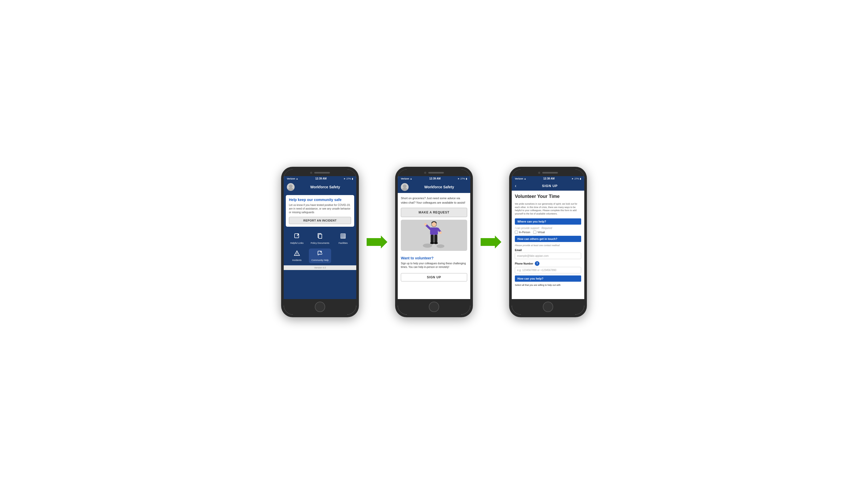 This screenshot has width=868, height=484. Describe the element at coordinates (548, 209) in the screenshot. I see `volunteer-time-desc: We pride ourselves in our generosity of …` at that location.